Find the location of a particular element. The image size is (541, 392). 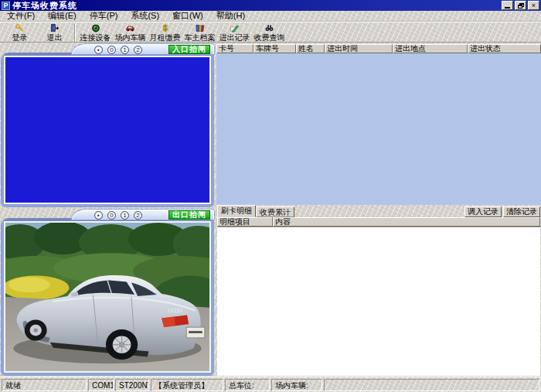

exit-camera-car-image is located at coordinates (107, 297).